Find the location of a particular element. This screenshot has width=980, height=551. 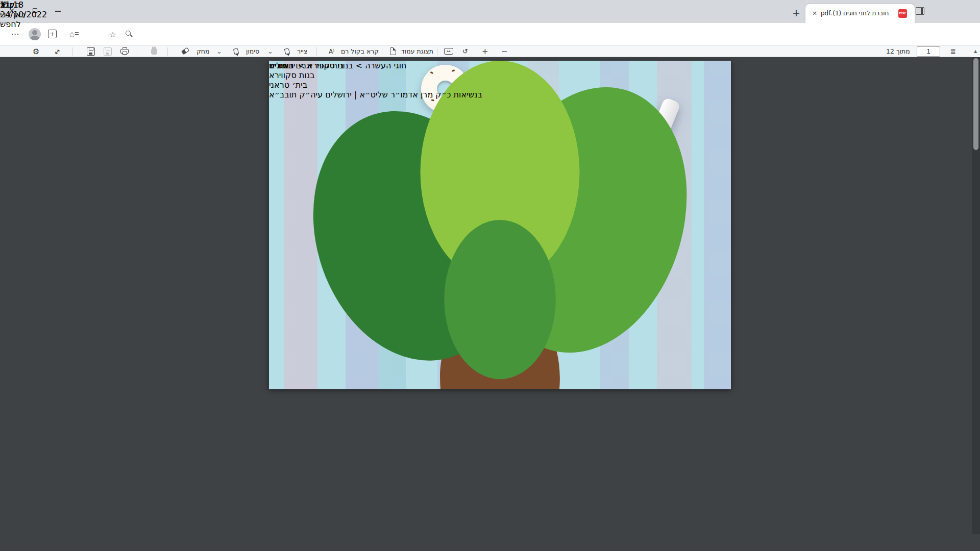

hand-tool-icon is located at coordinates (154, 51).